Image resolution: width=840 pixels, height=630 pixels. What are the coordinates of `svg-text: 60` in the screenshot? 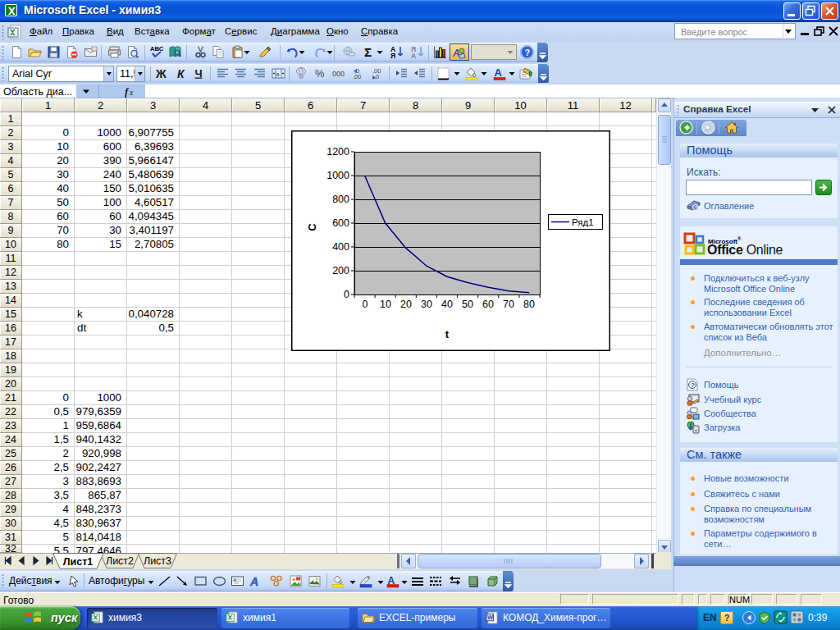 It's located at (488, 304).